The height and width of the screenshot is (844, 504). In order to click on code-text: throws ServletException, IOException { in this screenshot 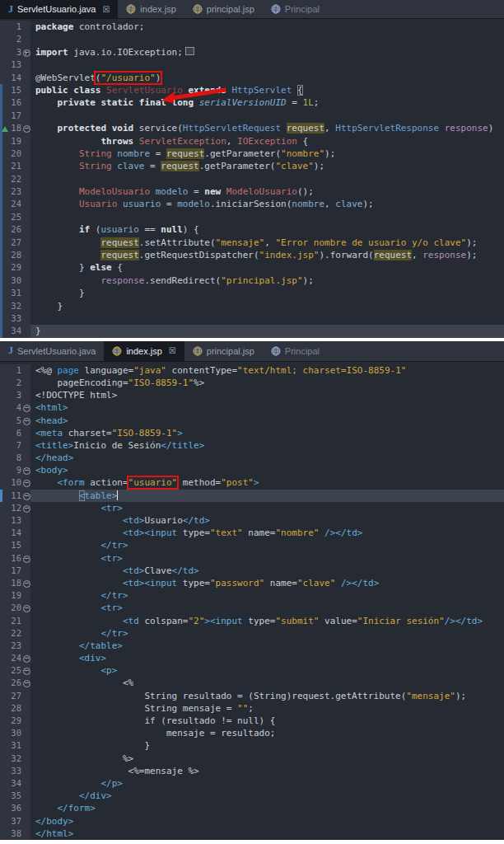, I will do `click(267, 142)`.